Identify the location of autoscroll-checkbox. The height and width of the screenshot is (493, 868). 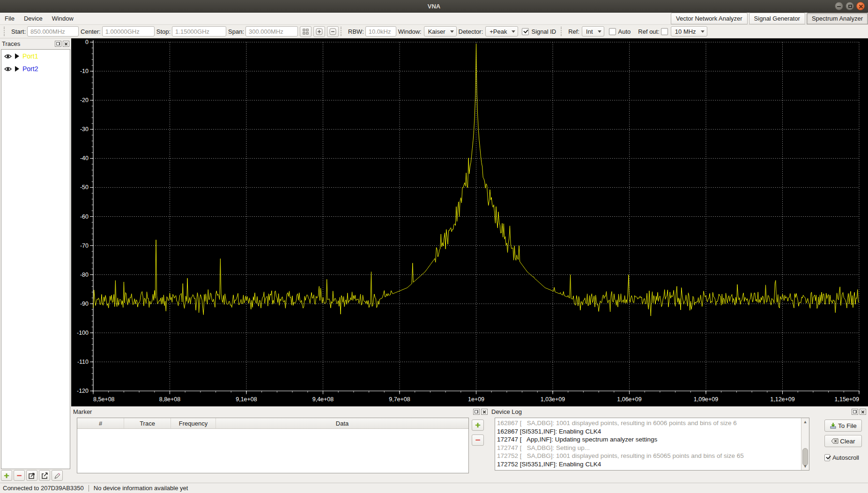
(827, 458).